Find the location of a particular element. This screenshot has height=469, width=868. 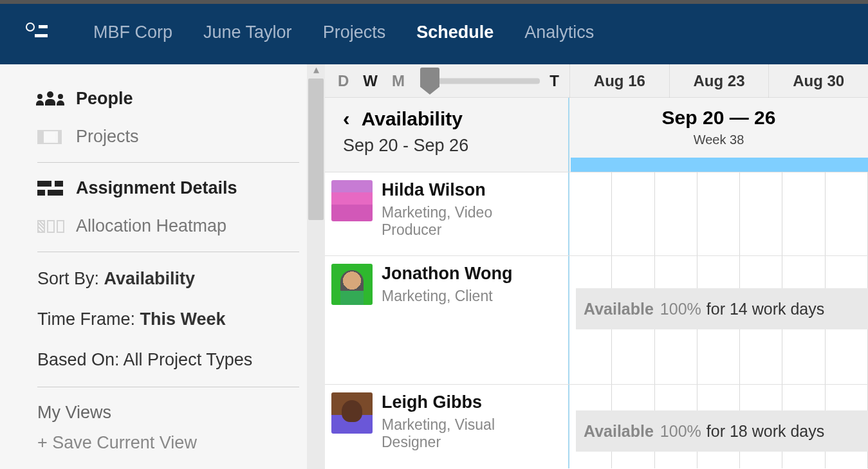

date-columns: Aug 16 Aug 23 Aug 30 is located at coordinates (719, 81).